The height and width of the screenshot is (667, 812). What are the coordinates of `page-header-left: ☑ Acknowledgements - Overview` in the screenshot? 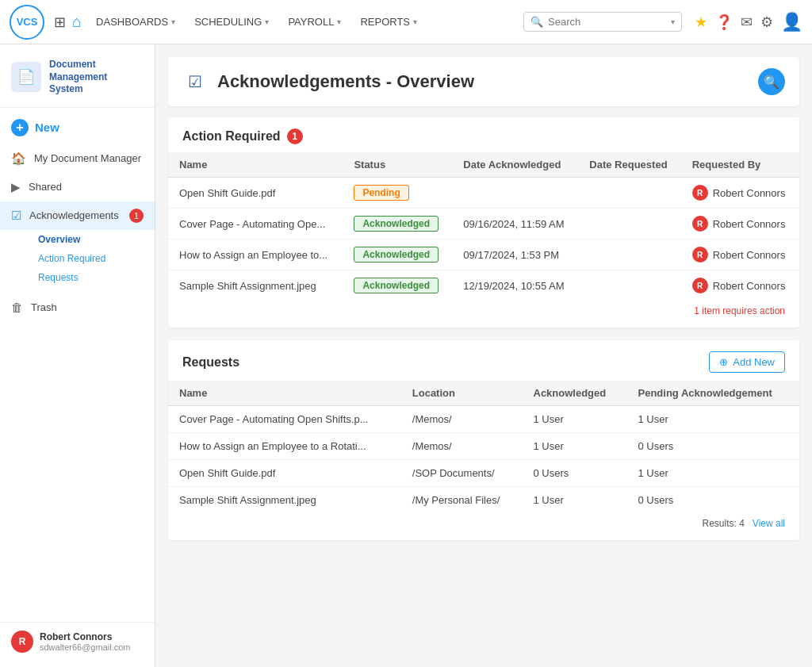 It's located at (328, 82).